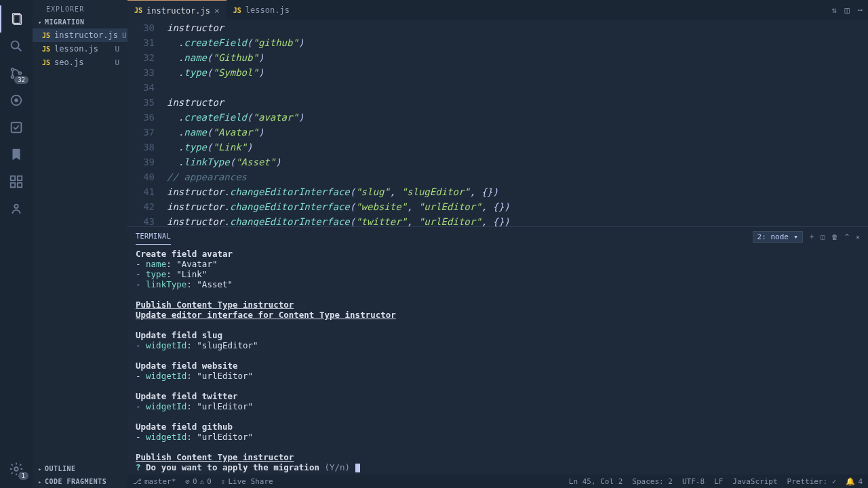  What do you see at coordinates (198, 481) in the screenshot?
I see `status-problems: ⊘ 0 ⚠ 0` at bounding box center [198, 481].